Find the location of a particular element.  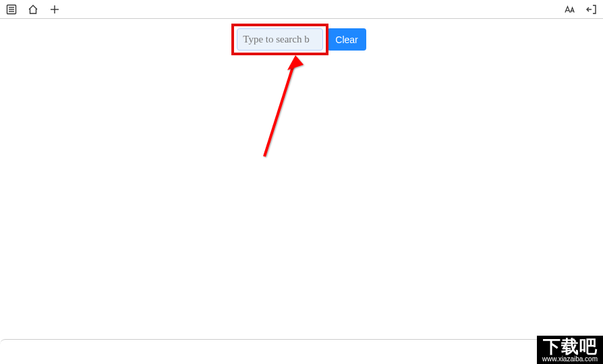

watermark-title: 下载吧 is located at coordinates (570, 346).